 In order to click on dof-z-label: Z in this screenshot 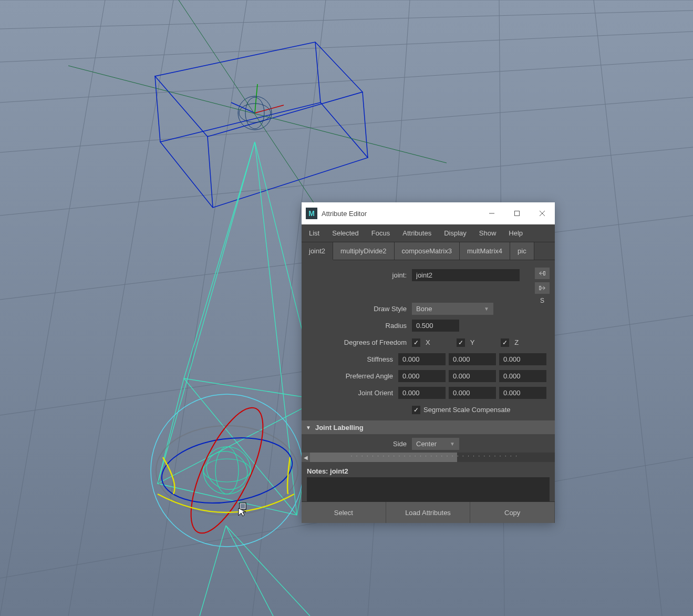, I will do `click(516, 343)`.